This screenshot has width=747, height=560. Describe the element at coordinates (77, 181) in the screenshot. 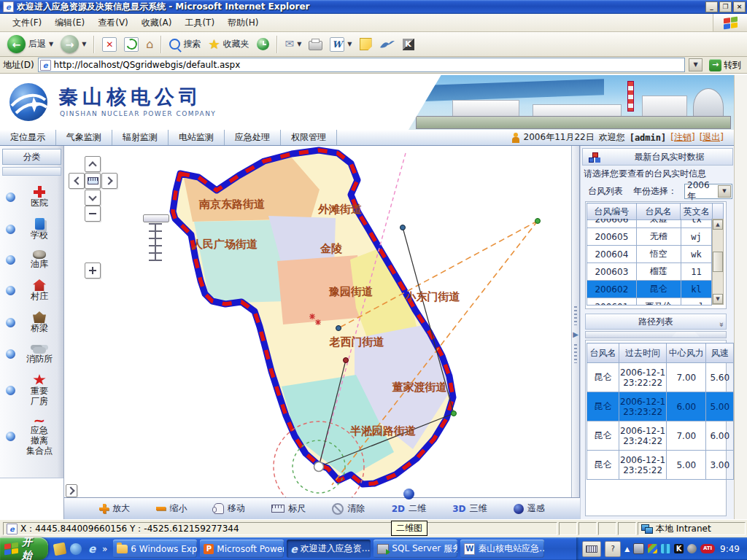

I see `pan-left-button` at that location.